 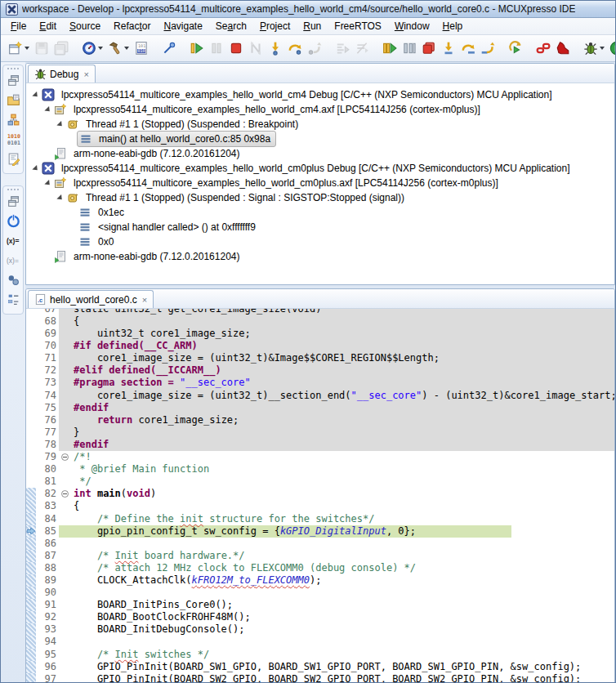 What do you see at coordinates (320, 109) in the screenshot?
I see `debug-tree-row: lpcxpresso54114_multicore_examples_hello…` at bounding box center [320, 109].